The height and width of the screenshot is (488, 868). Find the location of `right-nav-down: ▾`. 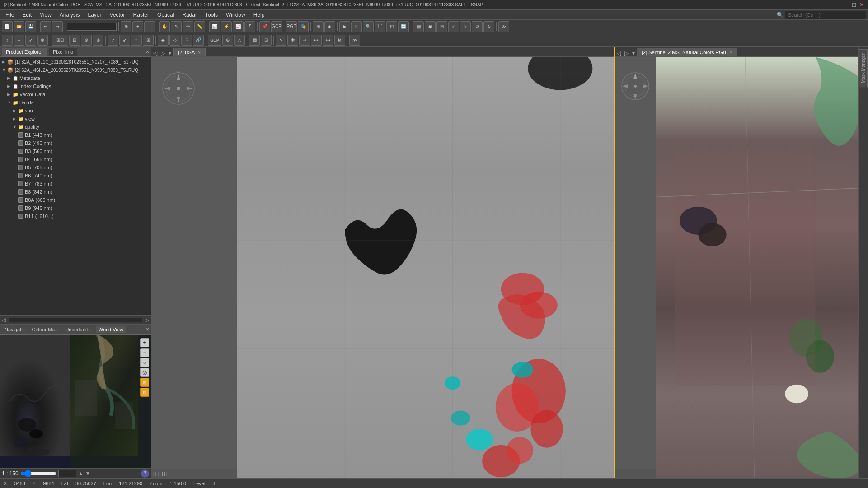

right-nav-down: ▾ is located at coordinates (633, 53).